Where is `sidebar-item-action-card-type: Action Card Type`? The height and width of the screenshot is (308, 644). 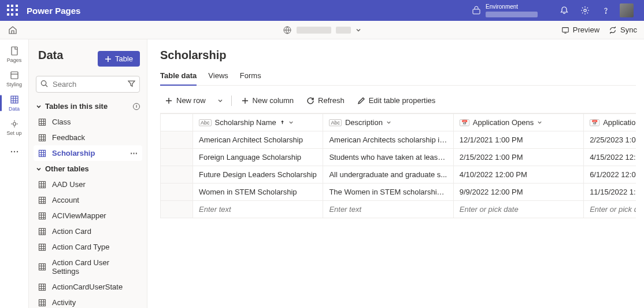 sidebar-item-action-card-type: Action Card Type is located at coordinates (88, 247).